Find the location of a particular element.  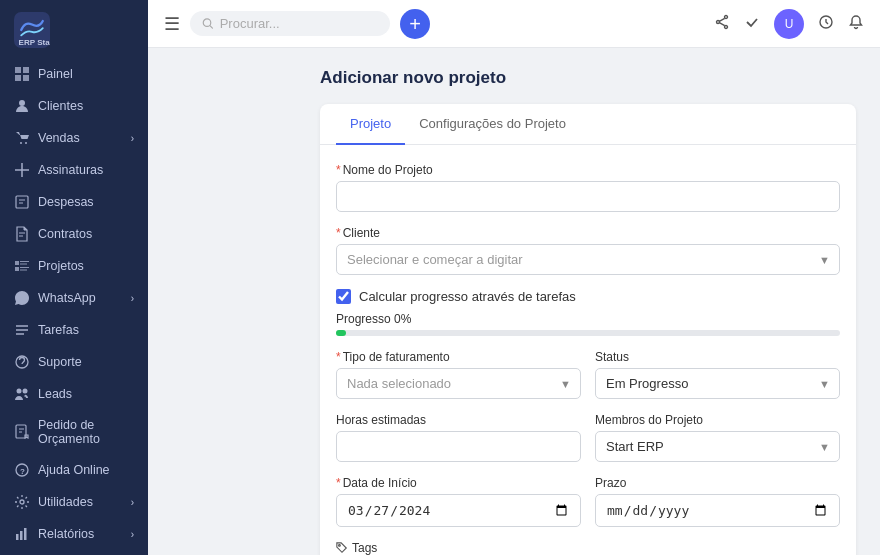

add-button: + is located at coordinates (415, 24).